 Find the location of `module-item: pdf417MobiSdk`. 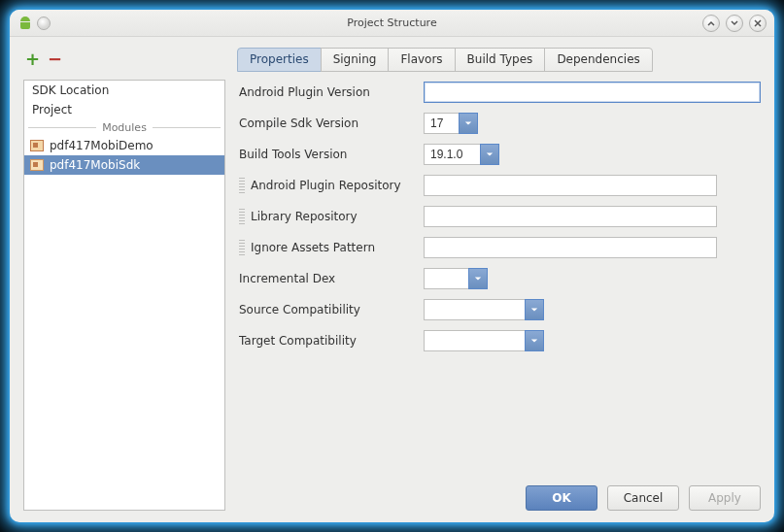

module-item: pdf417MobiSdk is located at coordinates (124, 165).